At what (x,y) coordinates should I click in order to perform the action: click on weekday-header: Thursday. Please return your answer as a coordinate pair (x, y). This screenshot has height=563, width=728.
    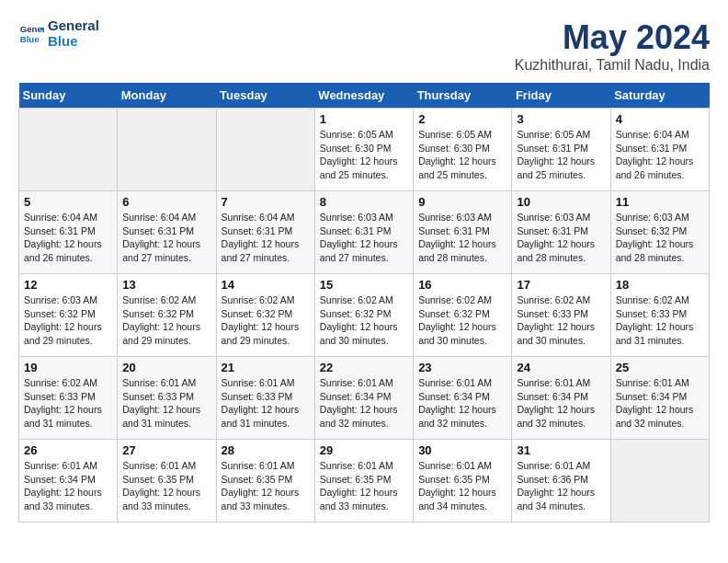
    Looking at the image, I should click on (463, 96).